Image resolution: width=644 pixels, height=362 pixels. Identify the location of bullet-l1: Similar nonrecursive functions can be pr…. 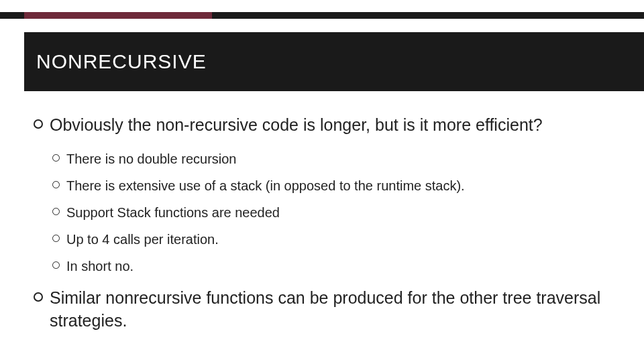
(325, 310).